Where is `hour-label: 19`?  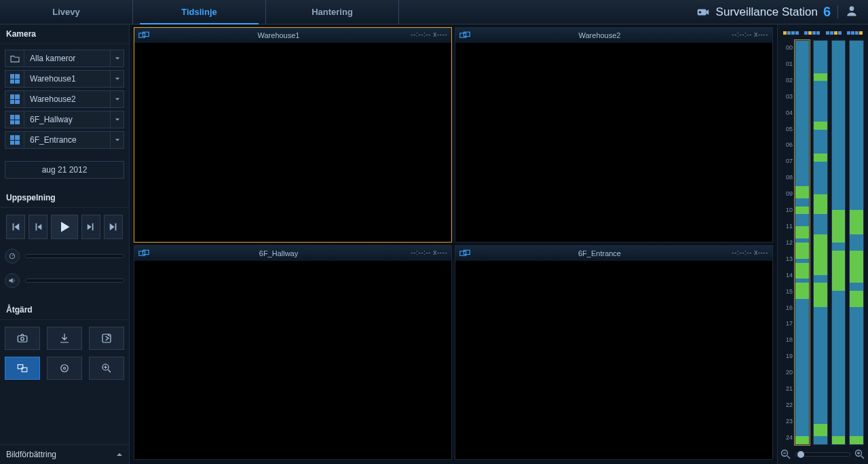 hour-label: 19 is located at coordinates (787, 356).